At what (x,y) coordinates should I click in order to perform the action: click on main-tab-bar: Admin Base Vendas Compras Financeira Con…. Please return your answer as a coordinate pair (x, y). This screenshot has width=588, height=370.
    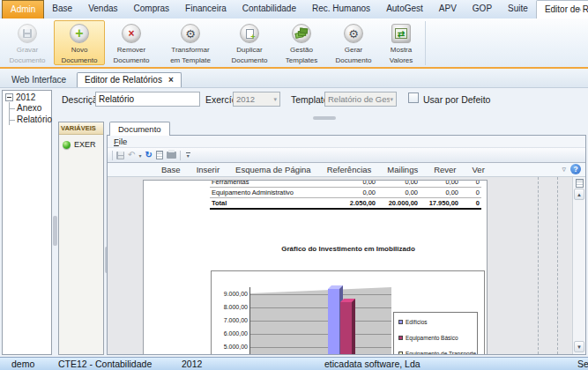
    Looking at the image, I should click on (294, 9).